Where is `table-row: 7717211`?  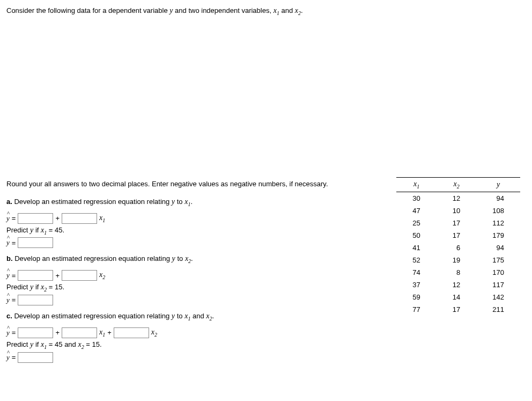 table-row: 7717211 is located at coordinates (458, 309).